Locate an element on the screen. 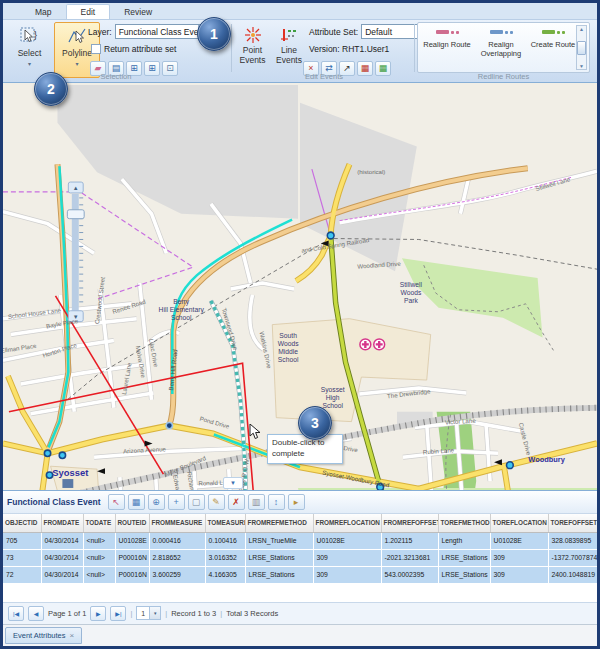  header-cell: FROMREFOFFSET is located at coordinates (410, 523).